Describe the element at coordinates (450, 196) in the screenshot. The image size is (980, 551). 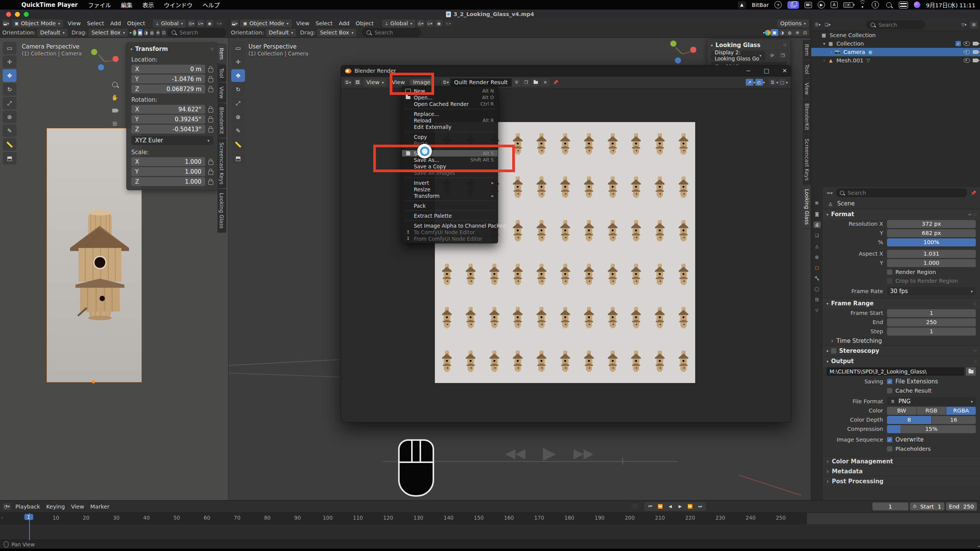
I see `menu-item-transform: Transform▸` at that location.